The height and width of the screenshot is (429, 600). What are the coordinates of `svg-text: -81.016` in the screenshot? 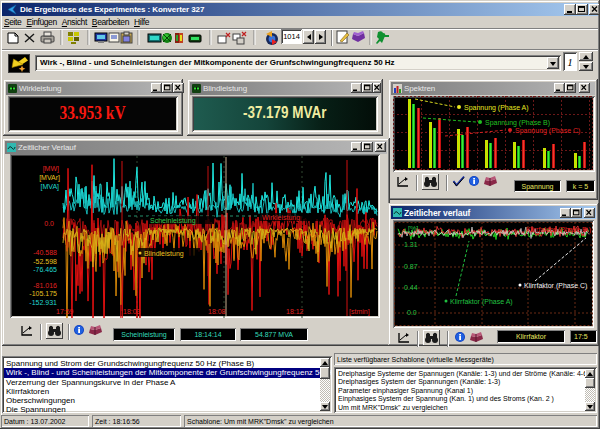 It's located at (45, 286).